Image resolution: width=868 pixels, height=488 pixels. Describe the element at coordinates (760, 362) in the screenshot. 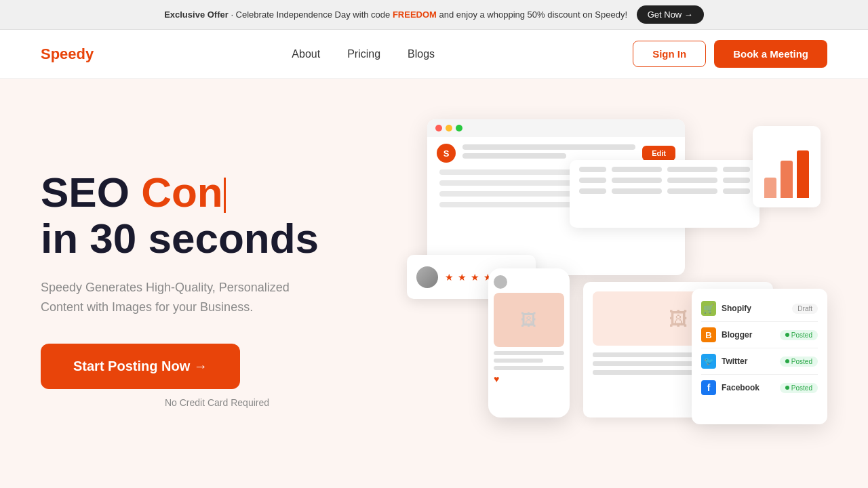

I see `publisher-row-twitter: 🐦 Twitter Posted` at that location.